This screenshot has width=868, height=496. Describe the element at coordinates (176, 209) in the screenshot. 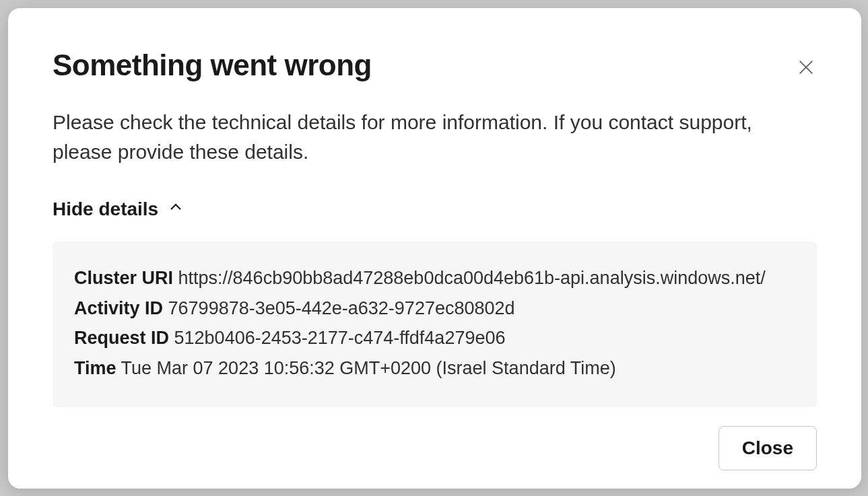

I see `chevron-up-icon` at that location.